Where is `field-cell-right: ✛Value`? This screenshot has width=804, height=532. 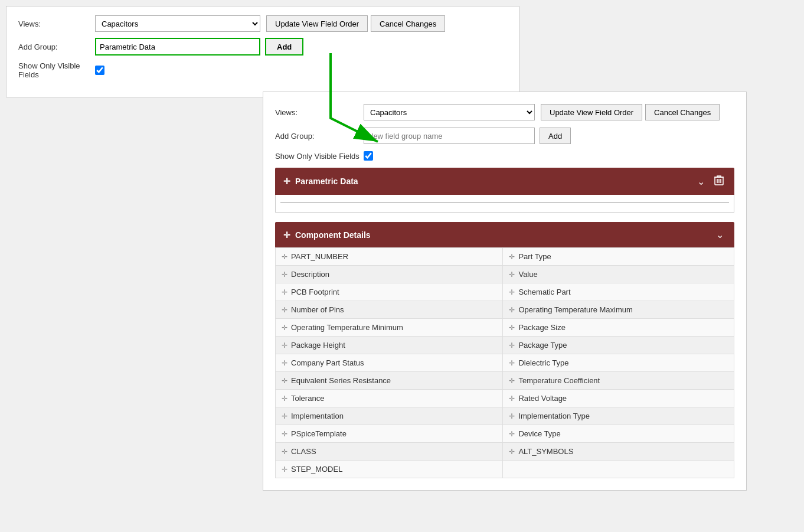 field-cell-right: ✛Value is located at coordinates (619, 275).